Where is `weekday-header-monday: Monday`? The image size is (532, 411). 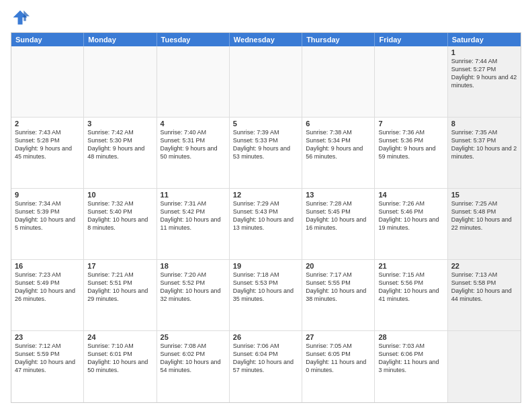
weekday-header-monday: Monday is located at coordinates (120, 40).